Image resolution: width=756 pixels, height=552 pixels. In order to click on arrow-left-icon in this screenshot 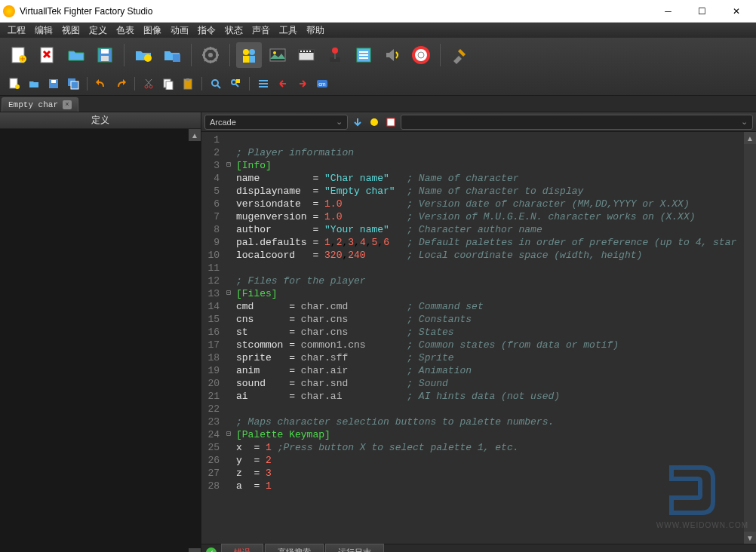, I will do `click(283, 84)`.